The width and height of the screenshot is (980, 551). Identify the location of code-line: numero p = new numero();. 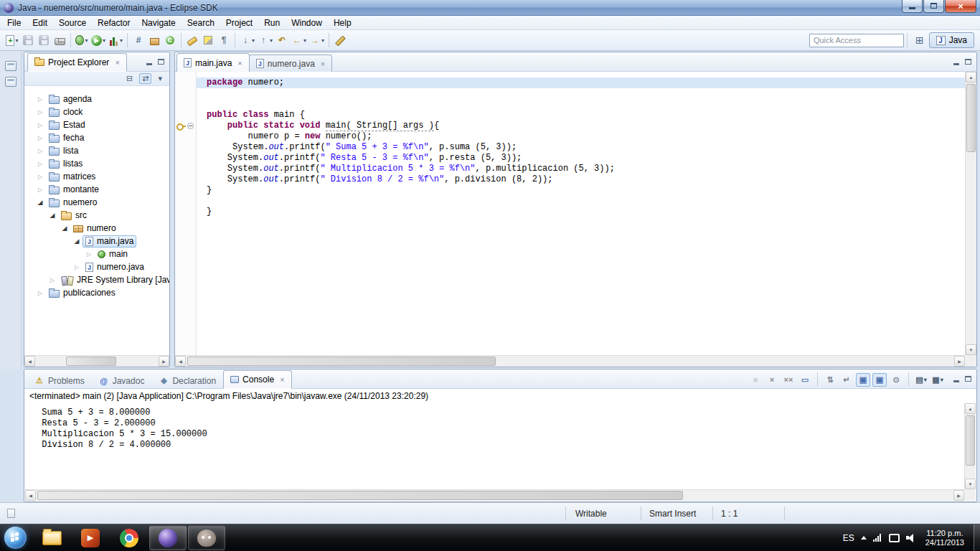
(581, 136).